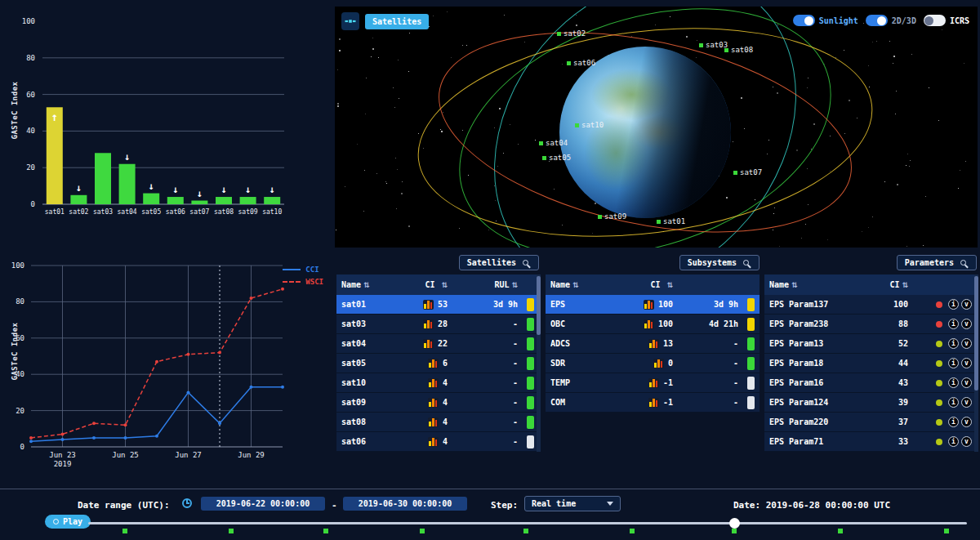  Describe the element at coordinates (438, 364) in the screenshot. I see `satellite-row: sat056-` at that location.